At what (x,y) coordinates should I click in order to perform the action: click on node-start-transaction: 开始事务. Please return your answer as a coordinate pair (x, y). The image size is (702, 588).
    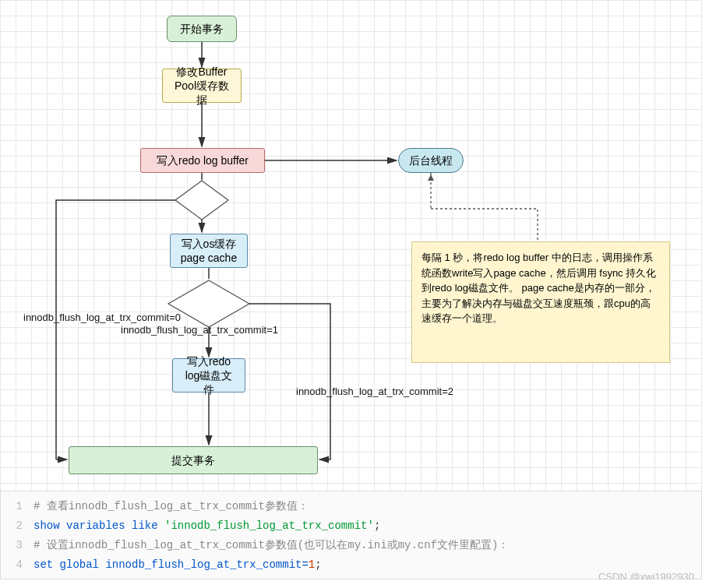
    Looking at the image, I should click on (202, 29).